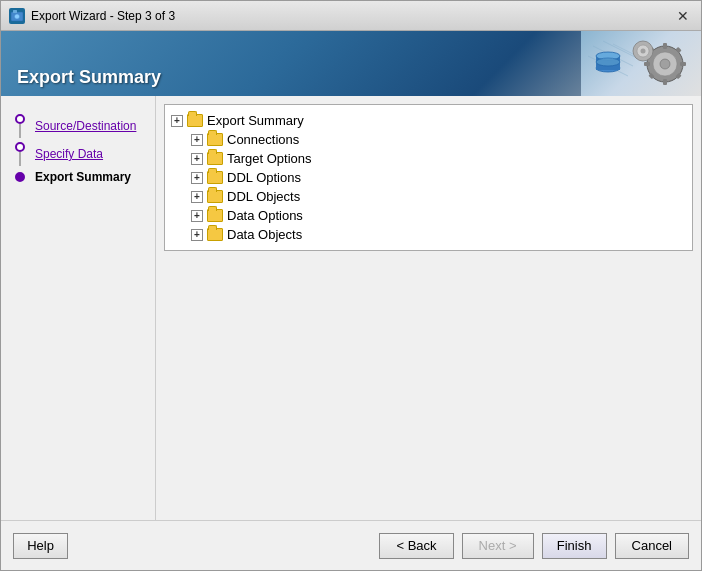  I want to click on sidebar-item-label-specify: Specify Data, so click(69, 154).